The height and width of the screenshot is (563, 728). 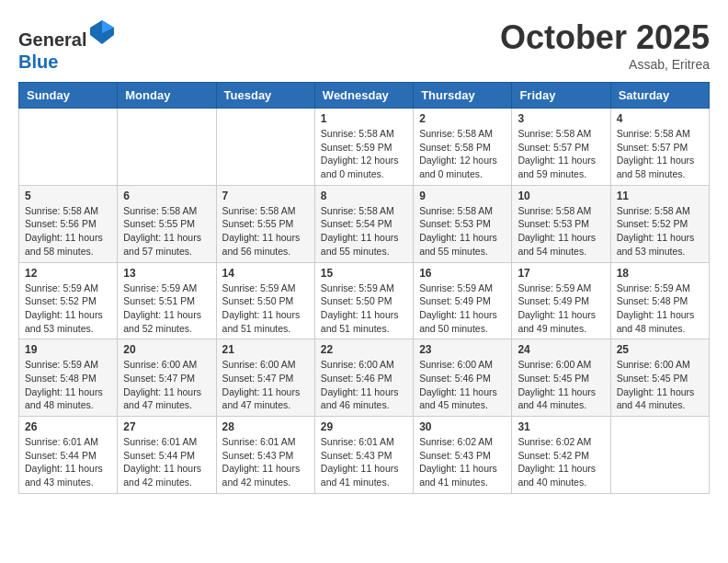 I want to click on month-title: October 2025, so click(x=605, y=38).